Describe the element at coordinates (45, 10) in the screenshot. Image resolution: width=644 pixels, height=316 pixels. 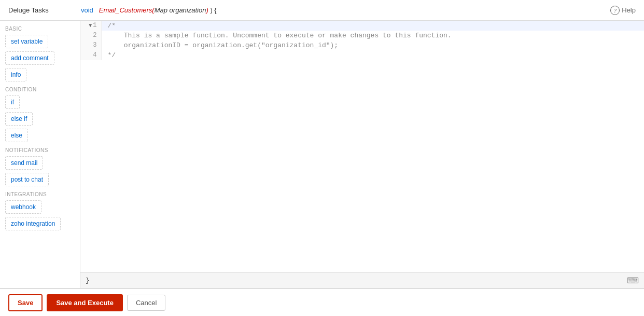
I see `app-title: Deluge Tasks` at that location.